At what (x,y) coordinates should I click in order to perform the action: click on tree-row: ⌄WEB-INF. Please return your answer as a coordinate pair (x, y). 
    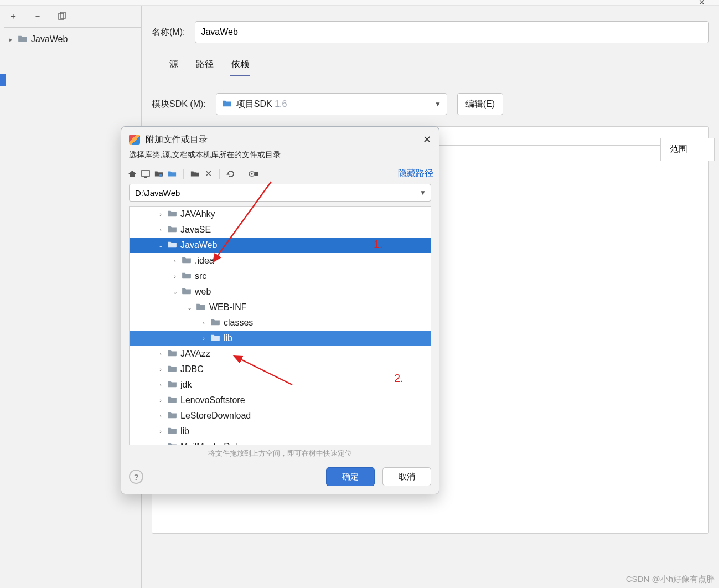
    Looking at the image, I should click on (280, 307).